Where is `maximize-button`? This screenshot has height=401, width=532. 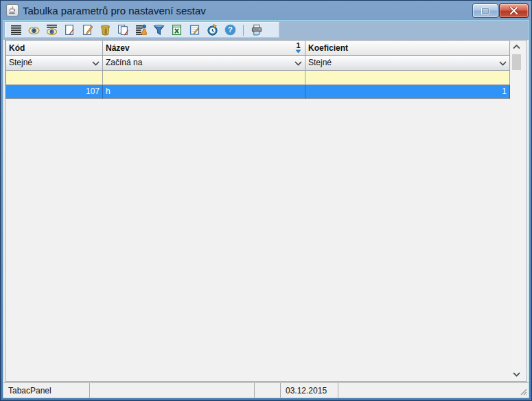
maximize-button is located at coordinates (485, 11).